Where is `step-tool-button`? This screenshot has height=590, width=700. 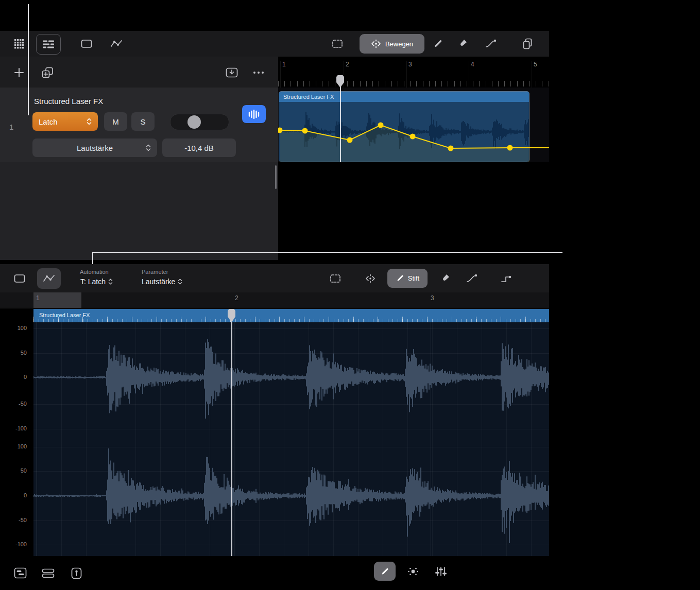
step-tool-button is located at coordinates (506, 279).